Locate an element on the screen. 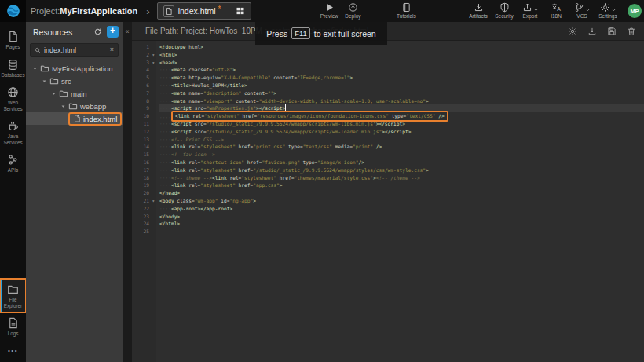 The width and height of the screenshot is (644, 362). i18n-button: AI18N is located at coordinates (556, 11).